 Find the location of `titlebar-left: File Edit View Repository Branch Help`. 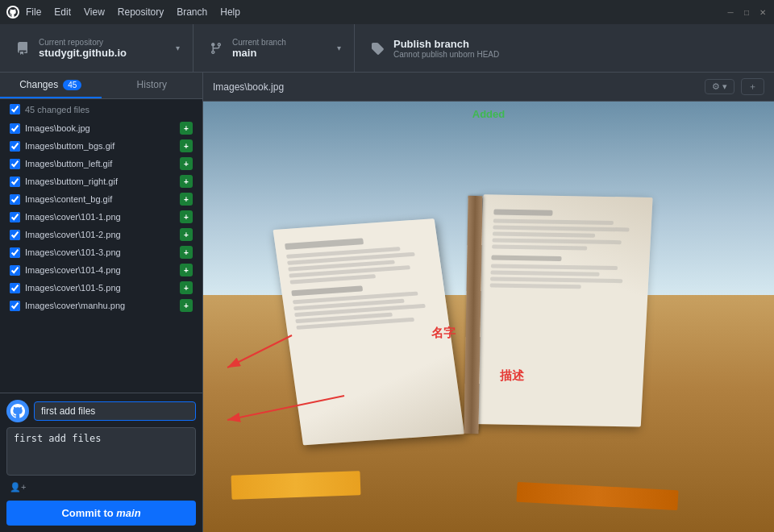

titlebar-left: File Edit View Repository Branch Help is located at coordinates (123, 12).